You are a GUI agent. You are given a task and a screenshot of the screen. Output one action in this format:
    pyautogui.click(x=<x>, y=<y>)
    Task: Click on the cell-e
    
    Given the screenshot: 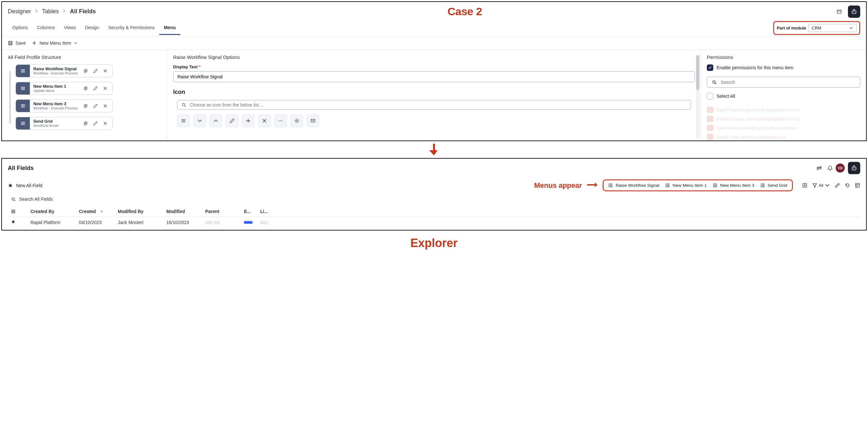 What is the action you would take?
    pyautogui.click(x=252, y=223)
    